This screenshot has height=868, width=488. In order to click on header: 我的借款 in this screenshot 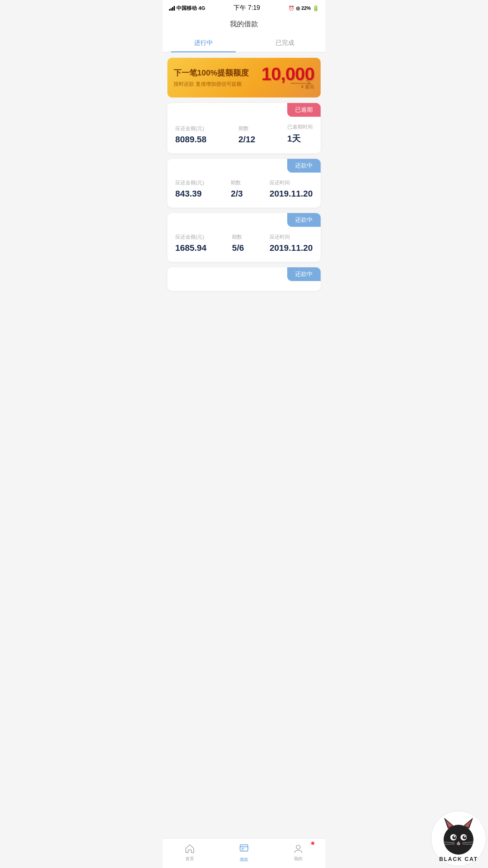, I will do `click(244, 24)`.